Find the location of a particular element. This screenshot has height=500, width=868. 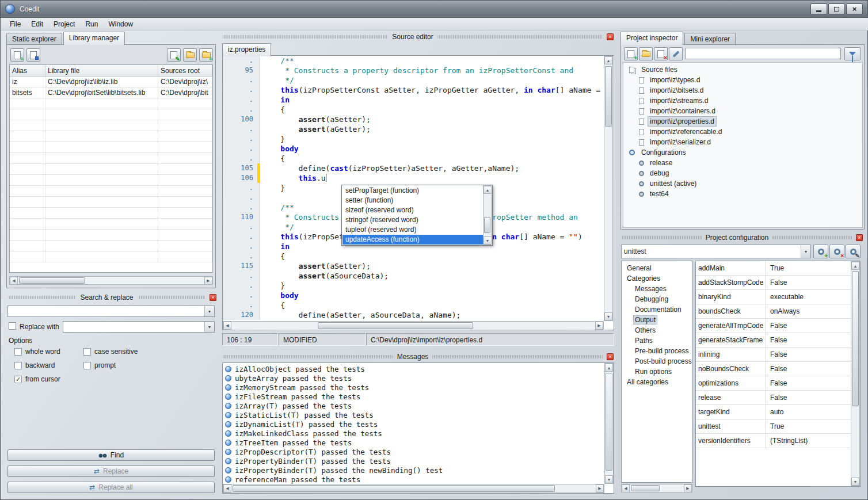

maximize-button is located at coordinates (837, 9).